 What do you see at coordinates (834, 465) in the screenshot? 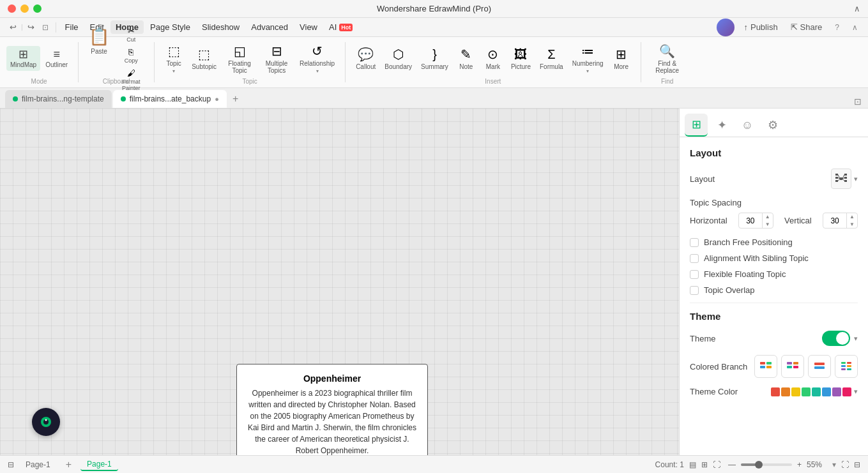
I see `zoom-dropdown: ▾` at bounding box center [834, 465].